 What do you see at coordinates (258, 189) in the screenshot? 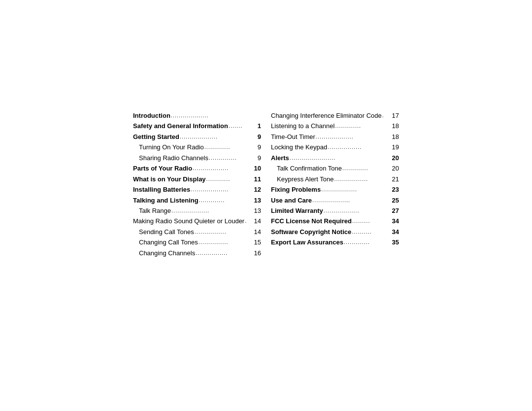
I see `toc-page-number: 12` at bounding box center [258, 189].